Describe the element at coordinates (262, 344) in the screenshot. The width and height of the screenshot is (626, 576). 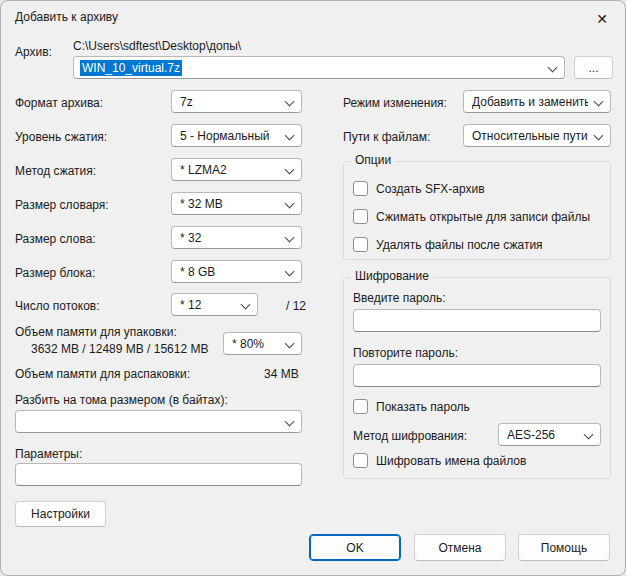
I see `memory-usage-select: * 80%` at that location.